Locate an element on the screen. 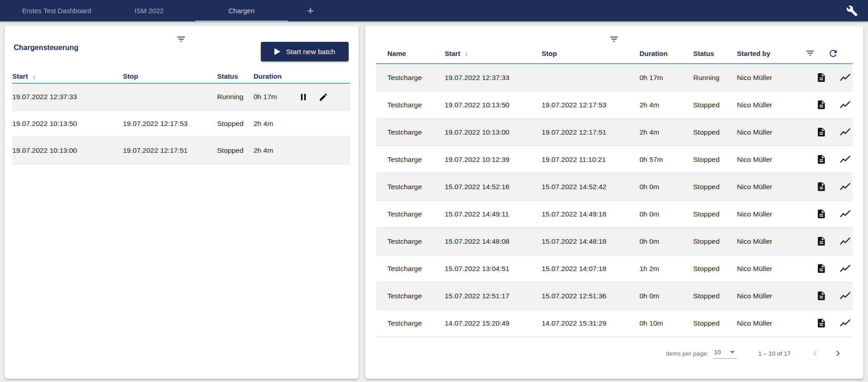 The image size is (868, 382). header-actions is located at coordinates (827, 54).